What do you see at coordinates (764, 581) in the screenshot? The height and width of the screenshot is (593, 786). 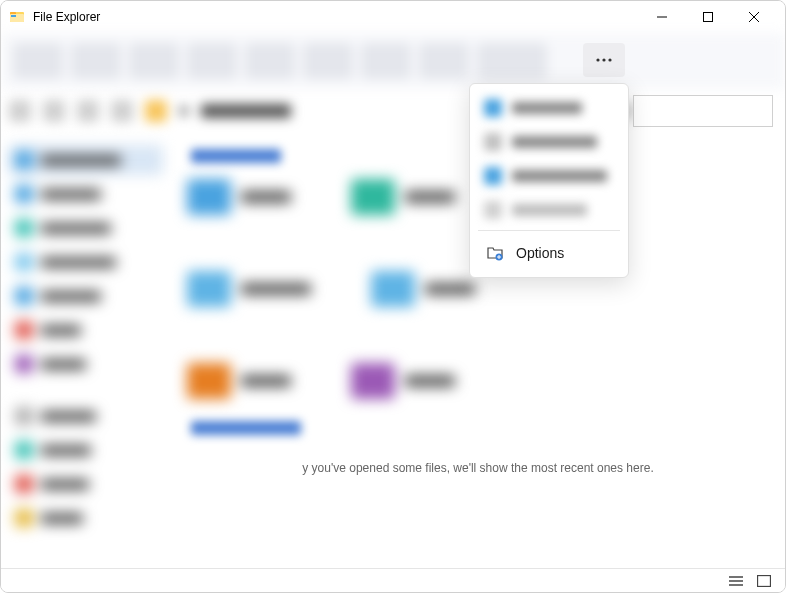 I see `thumbnails-view-button` at bounding box center [764, 581].